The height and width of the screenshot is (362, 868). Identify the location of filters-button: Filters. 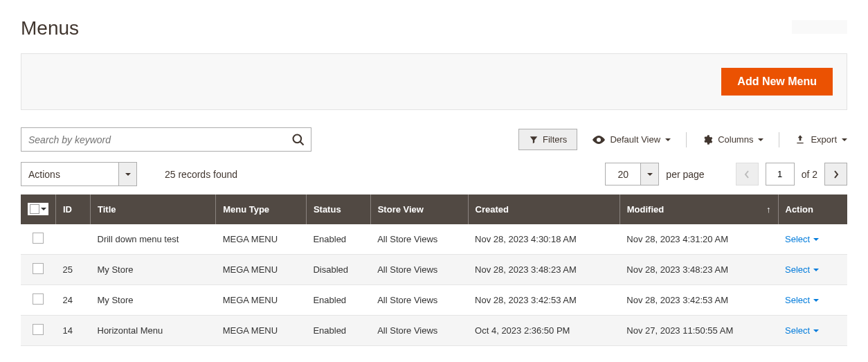
(548, 140).